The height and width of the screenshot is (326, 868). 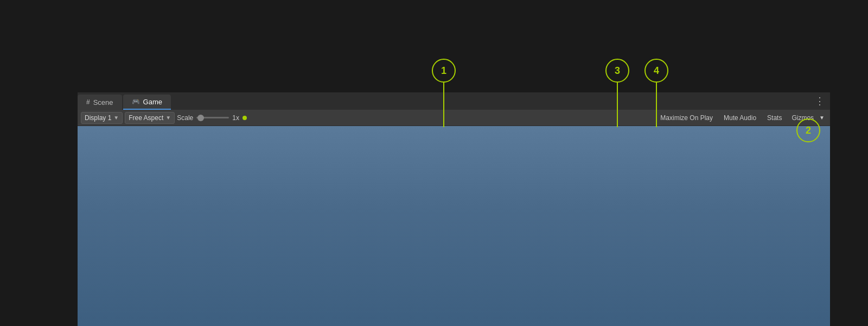 I want to click on slider-track, so click(x=213, y=117).